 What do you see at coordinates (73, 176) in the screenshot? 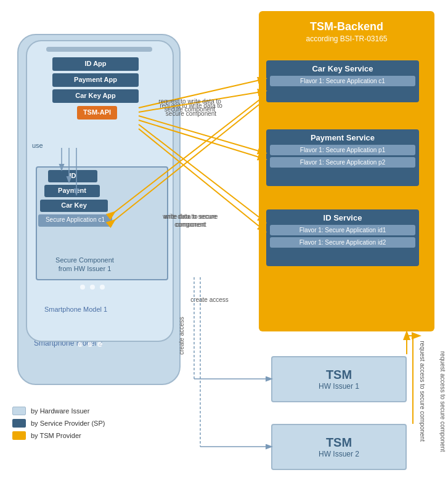
I see `sc-id: ID` at bounding box center [73, 176].